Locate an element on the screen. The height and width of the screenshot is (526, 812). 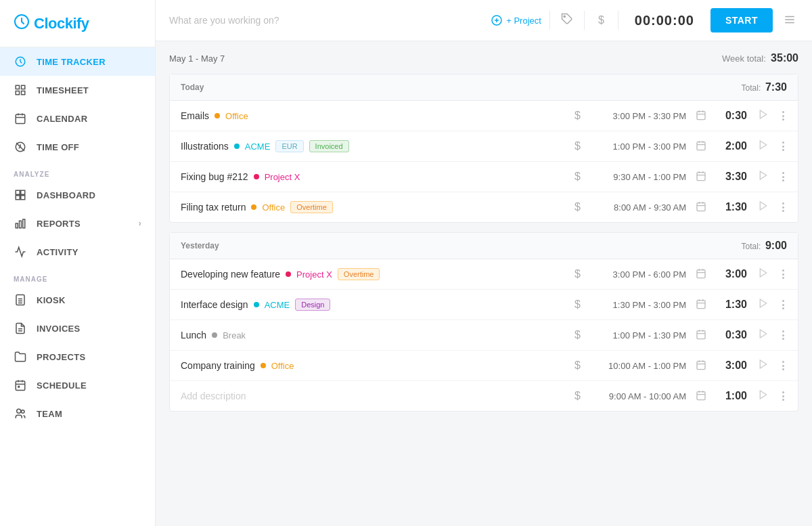
tag-icon is located at coordinates (567, 20).